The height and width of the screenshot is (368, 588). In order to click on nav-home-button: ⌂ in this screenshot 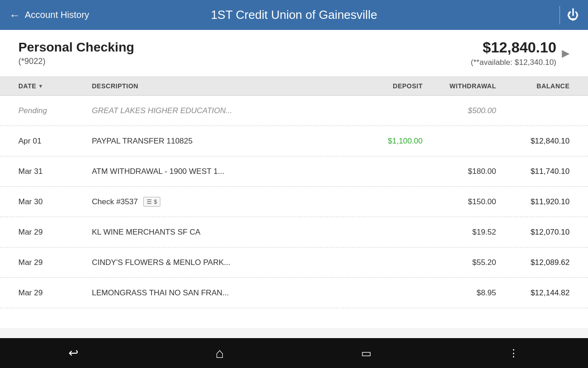, I will do `click(220, 353)`.